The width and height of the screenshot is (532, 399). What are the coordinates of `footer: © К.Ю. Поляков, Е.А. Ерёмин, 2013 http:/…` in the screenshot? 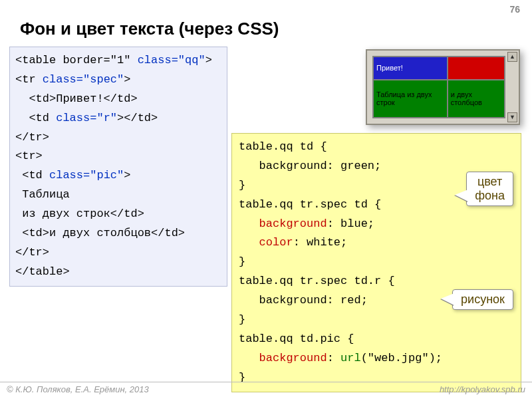 It's located at (266, 389).